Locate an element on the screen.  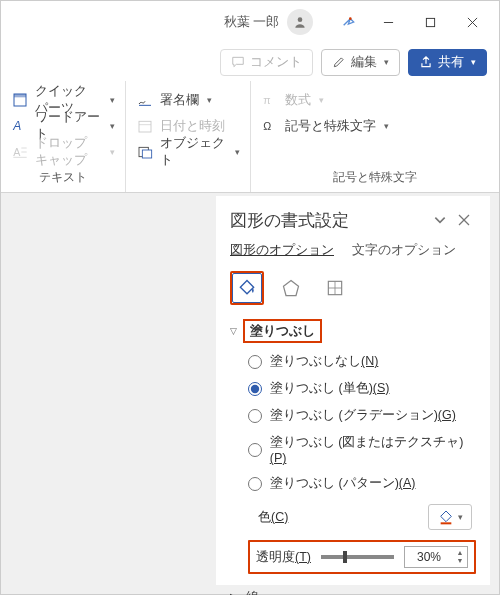
color-row: 色(C) ▾ is located at coordinates (367, 517).